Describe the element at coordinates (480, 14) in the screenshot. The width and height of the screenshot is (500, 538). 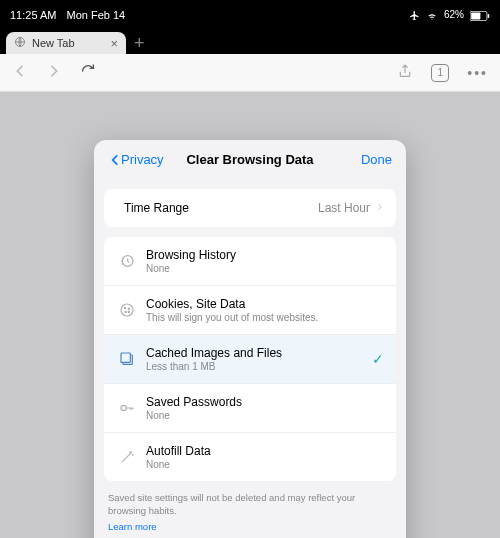
I see `battery-icon` at that location.